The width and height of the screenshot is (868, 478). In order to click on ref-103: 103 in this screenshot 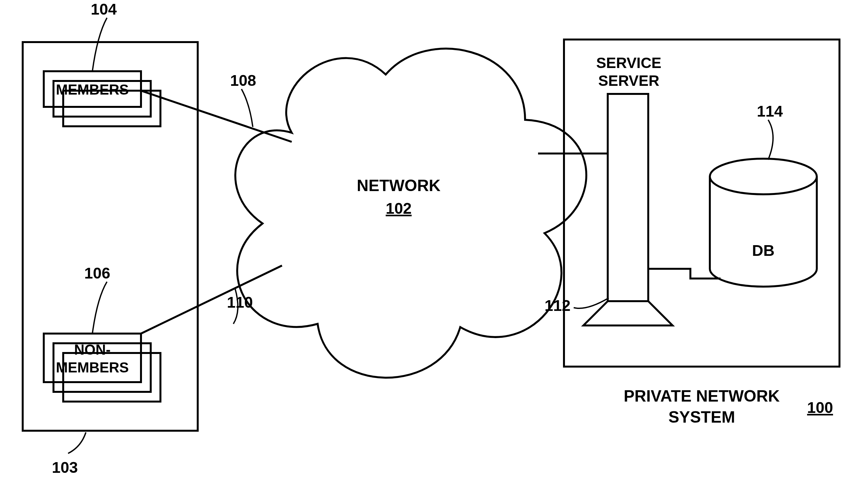, I will do `click(65, 467)`.